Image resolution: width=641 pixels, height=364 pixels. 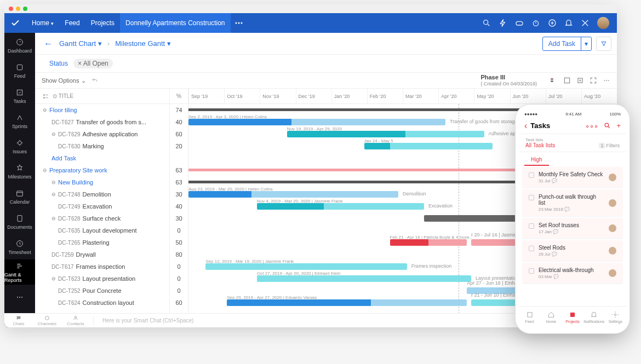 I want to click on tools-icon, so click(x=585, y=23).